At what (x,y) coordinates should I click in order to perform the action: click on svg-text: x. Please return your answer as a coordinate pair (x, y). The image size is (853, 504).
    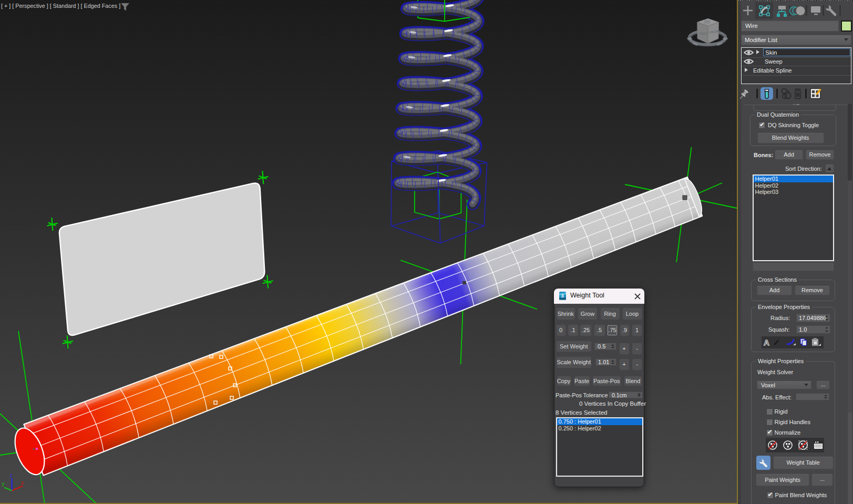
    Looking at the image, I should click on (22, 482).